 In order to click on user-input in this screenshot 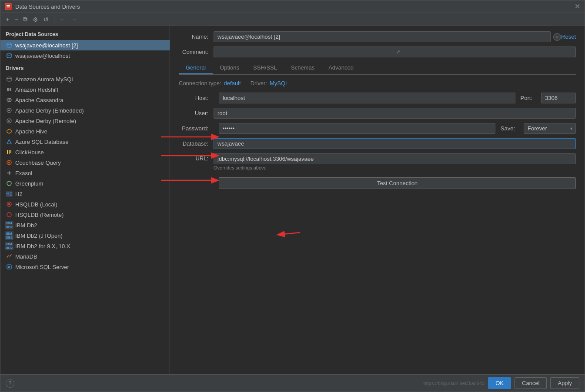, I will do `click(395, 113)`.